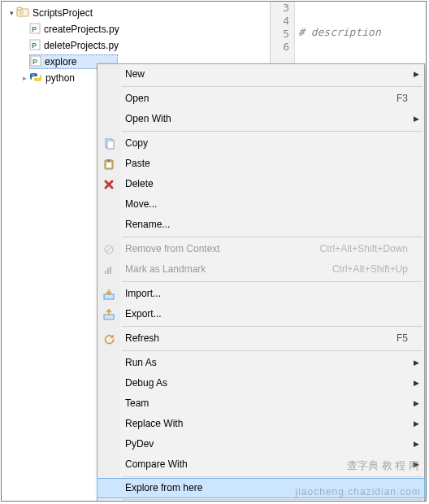 The height and width of the screenshot is (504, 429). What do you see at coordinates (261, 403) in the screenshot?
I see `menu-team: Team▶` at bounding box center [261, 403].